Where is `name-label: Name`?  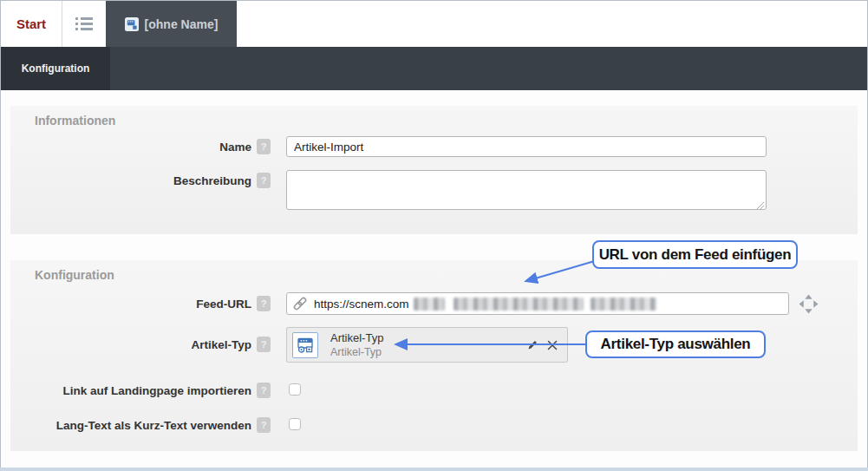
name-label: Name is located at coordinates (131, 145).